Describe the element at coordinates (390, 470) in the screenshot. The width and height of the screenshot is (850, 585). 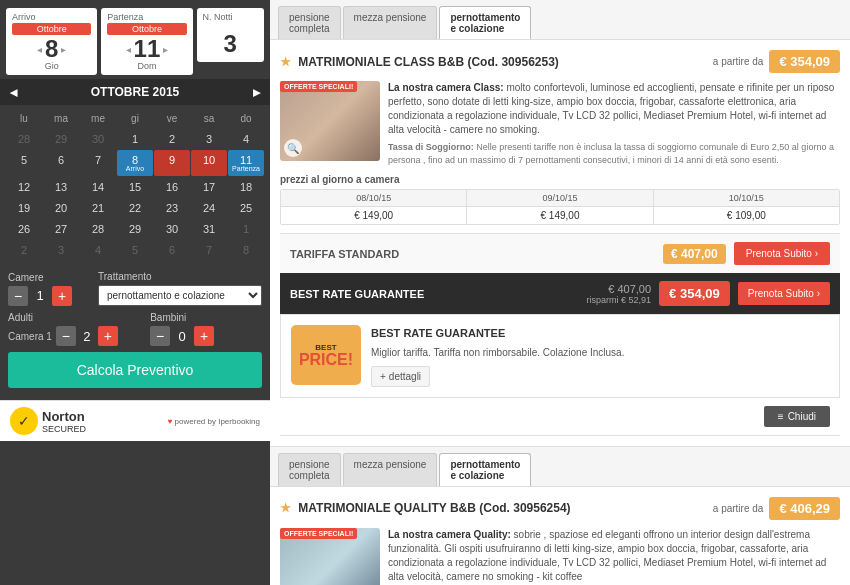
I see `tab2-mezza-pensione: mezza pensione` at that location.